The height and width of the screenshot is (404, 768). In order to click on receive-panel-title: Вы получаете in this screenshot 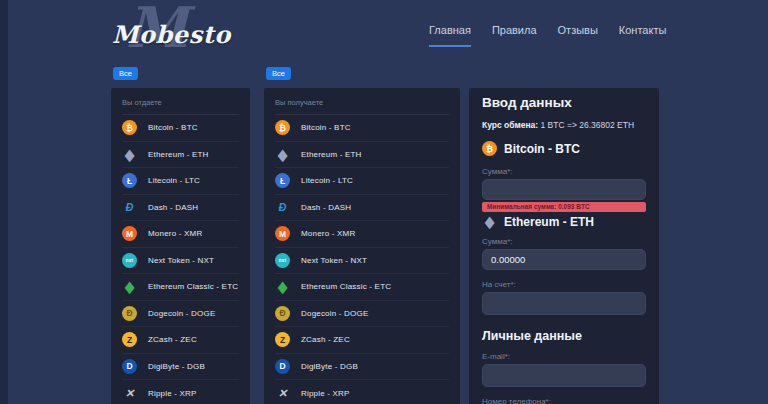, I will do `click(362, 102)`.